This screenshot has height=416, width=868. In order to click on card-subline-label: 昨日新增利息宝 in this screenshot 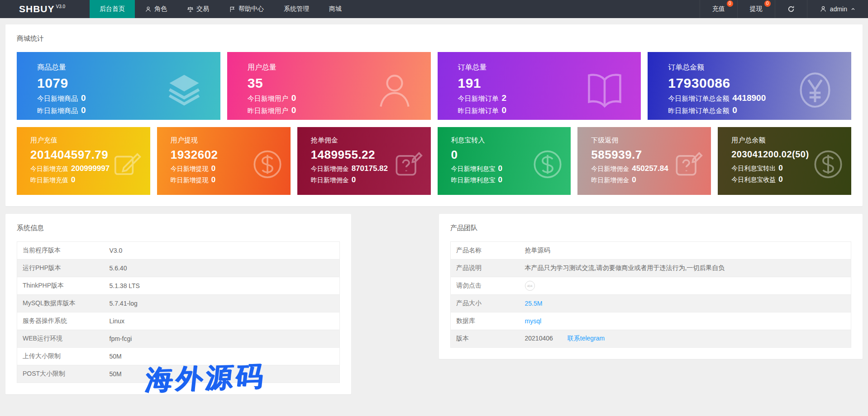, I will do `click(473, 180)`.